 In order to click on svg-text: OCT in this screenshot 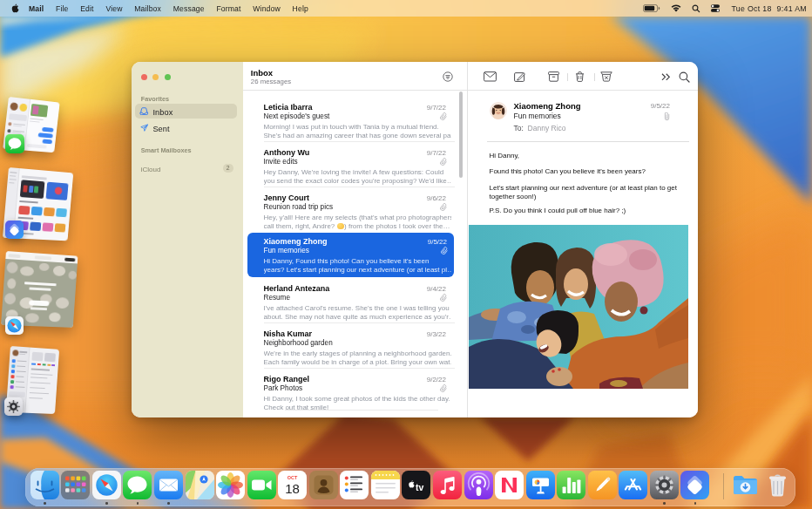, I will do `click(293, 478)`.